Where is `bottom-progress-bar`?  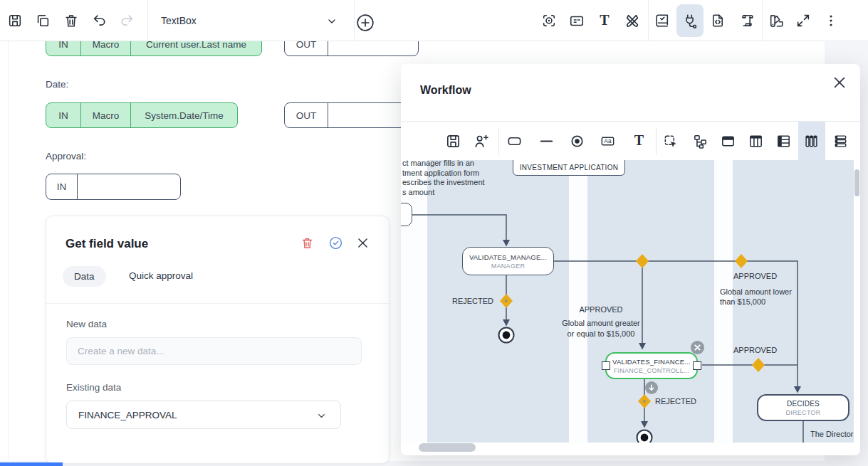 bottom-progress-bar is located at coordinates (31, 464).